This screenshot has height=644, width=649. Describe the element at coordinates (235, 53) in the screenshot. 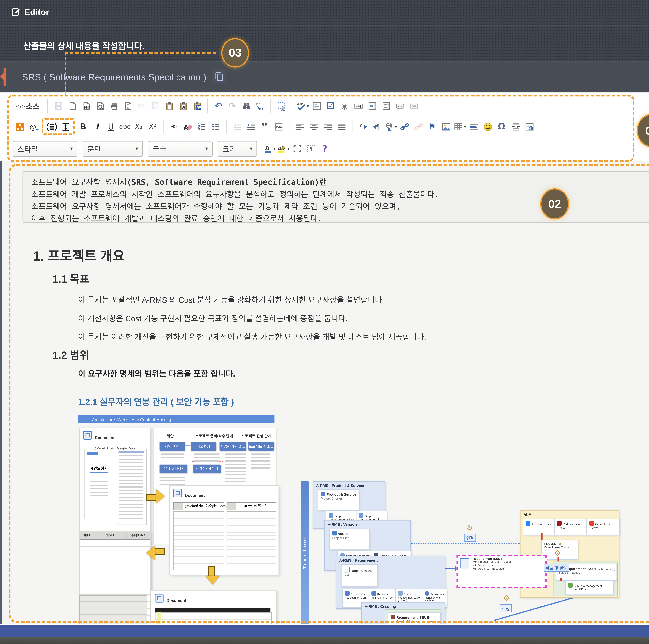

I see `annotation-badge-03: 03` at that location.